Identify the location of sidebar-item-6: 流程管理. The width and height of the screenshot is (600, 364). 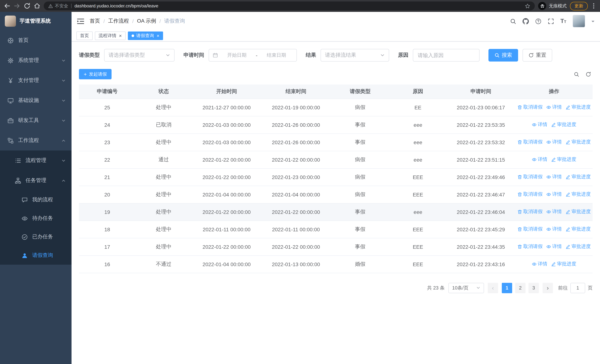
(36, 160).